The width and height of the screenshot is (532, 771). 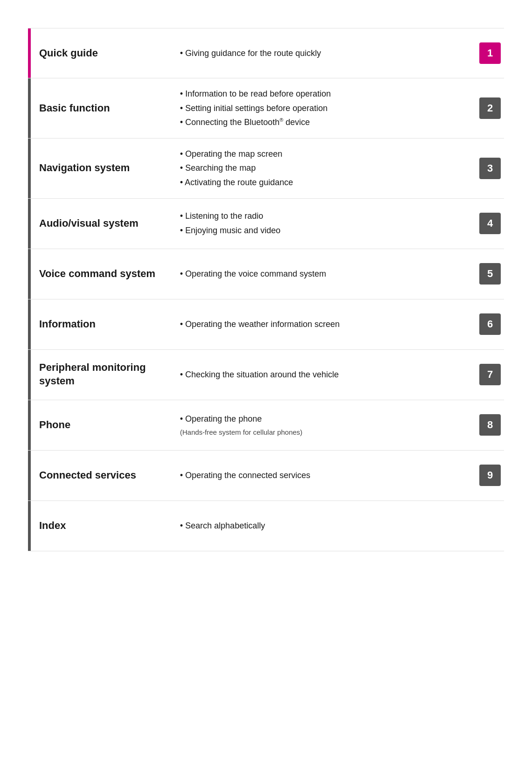 What do you see at coordinates (236, 154) in the screenshot?
I see `desc-line-navigation-system-0: • Operating the map screen` at bounding box center [236, 154].